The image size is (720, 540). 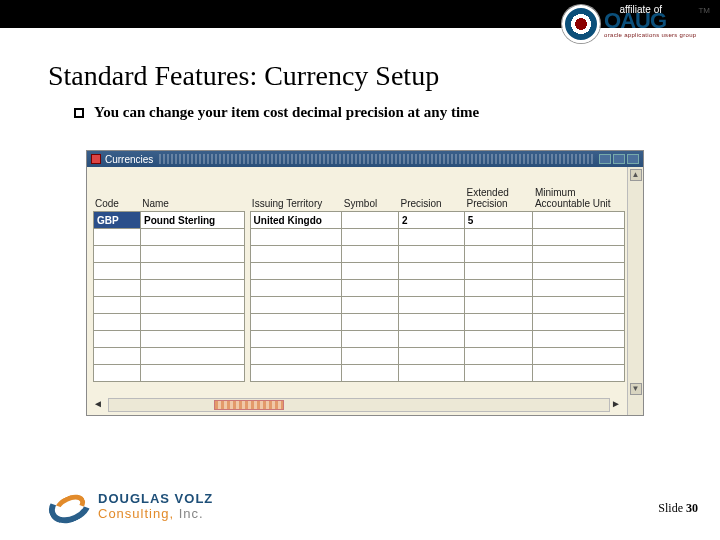 I want to click on scroll-up-icon: ▲, so click(x=636, y=175).